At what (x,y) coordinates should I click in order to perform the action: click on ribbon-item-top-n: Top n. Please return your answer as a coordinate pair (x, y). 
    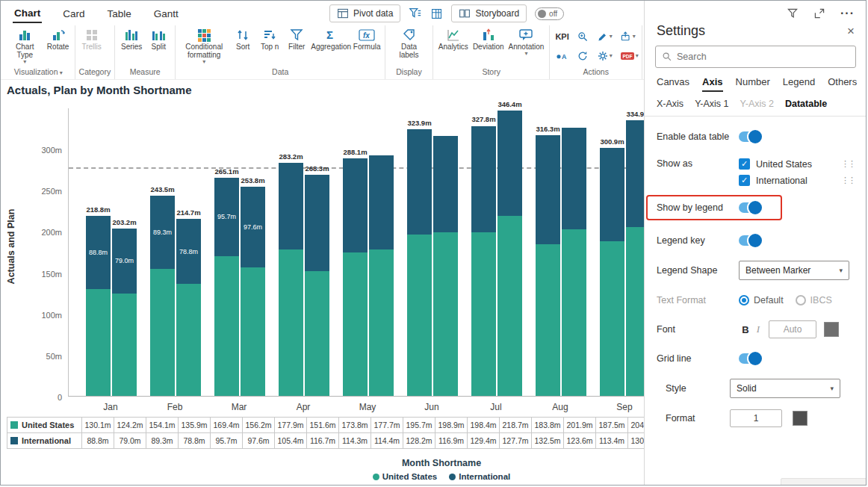
    Looking at the image, I should click on (270, 39).